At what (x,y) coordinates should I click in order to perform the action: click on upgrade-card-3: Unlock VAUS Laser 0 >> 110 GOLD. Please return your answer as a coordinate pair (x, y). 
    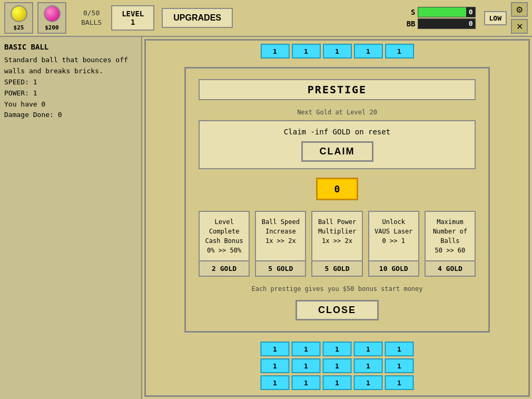
    Looking at the image, I should click on (394, 244).